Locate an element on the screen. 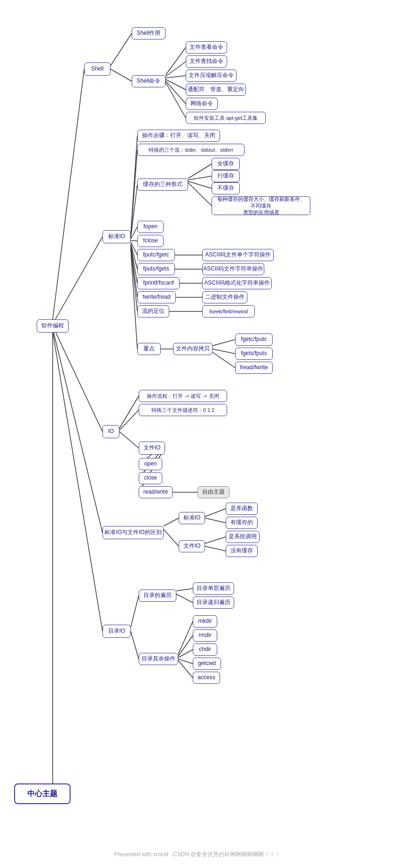 Image resolution: width=395 pixels, height=868 pixels. node-ascii_danzi: ASCII码文件单个字符操作 is located at coordinates (238, 255).